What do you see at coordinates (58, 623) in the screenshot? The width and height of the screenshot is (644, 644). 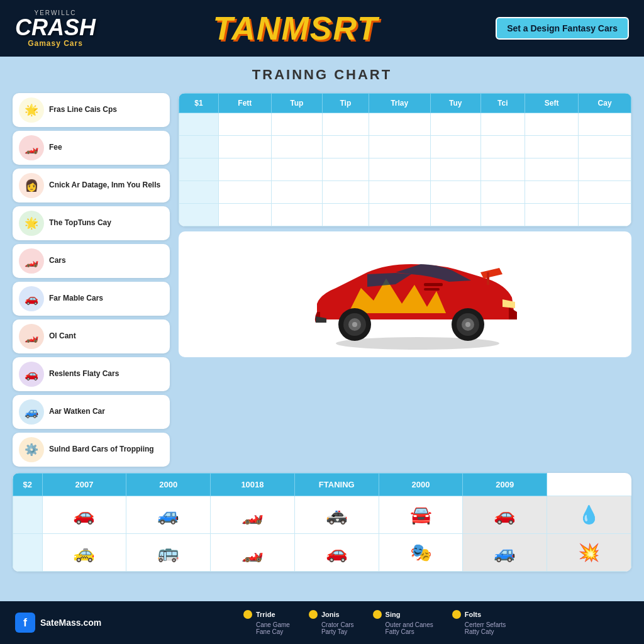 I see `footer-social: f SateMass.com` at bounding box center [58, 623].